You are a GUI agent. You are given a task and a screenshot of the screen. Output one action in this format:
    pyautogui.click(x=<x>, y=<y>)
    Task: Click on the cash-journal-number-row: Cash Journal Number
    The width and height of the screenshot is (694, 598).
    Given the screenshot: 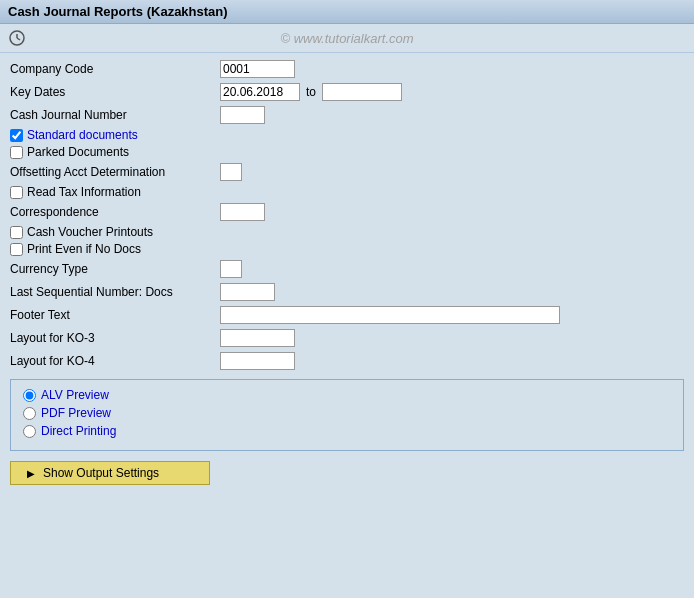 What is the action you would take?
    pyautogui.click(x=347, y=115)
    